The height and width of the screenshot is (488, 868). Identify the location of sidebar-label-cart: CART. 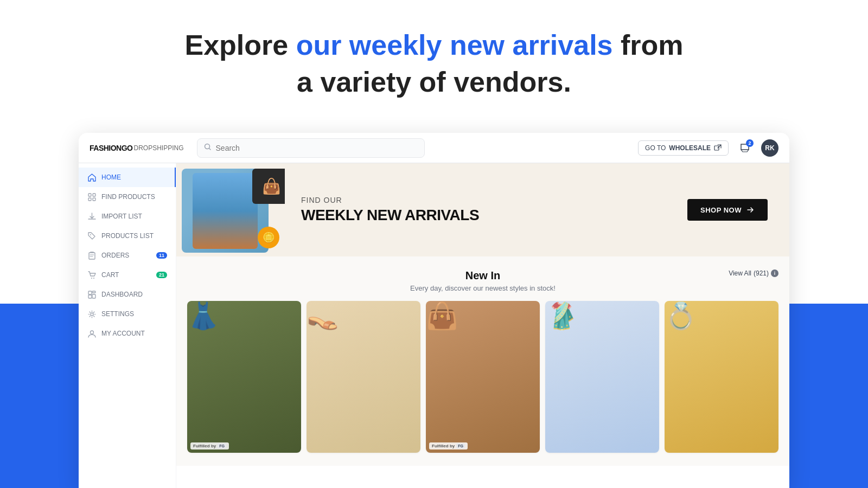
(110, 275).